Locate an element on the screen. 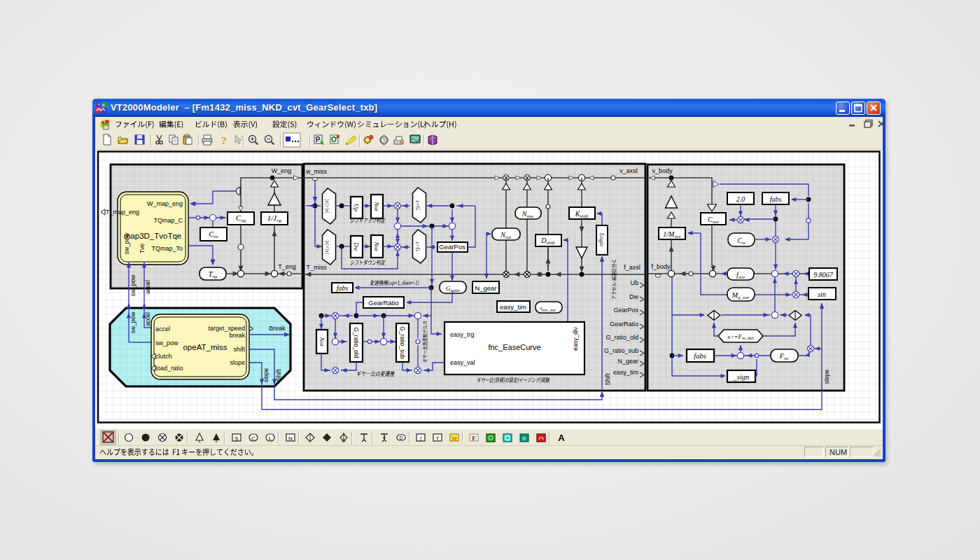  svg-text: D is located at coordinates (400, 438).